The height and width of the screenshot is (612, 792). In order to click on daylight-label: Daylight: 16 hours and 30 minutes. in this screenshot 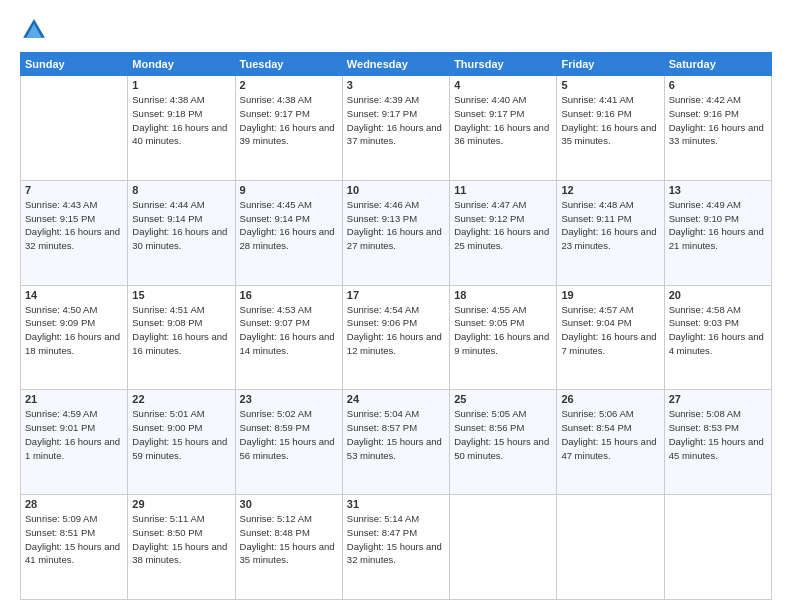, I will do `click(180, 238)`.